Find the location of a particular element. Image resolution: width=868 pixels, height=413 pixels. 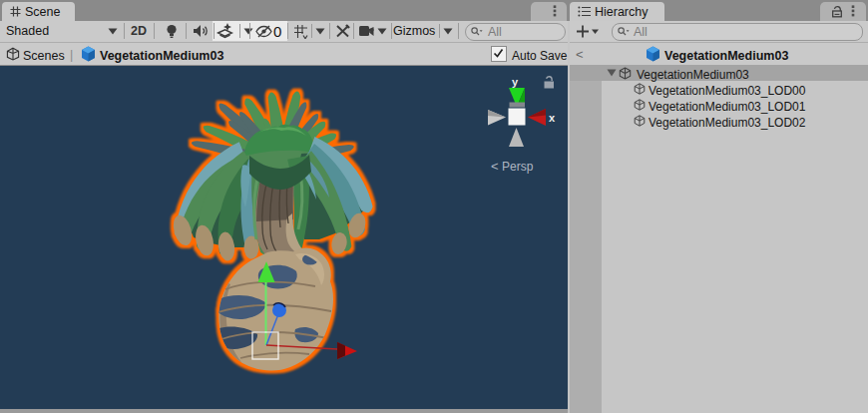

svg-text: x is located at coordinates (553, 118).